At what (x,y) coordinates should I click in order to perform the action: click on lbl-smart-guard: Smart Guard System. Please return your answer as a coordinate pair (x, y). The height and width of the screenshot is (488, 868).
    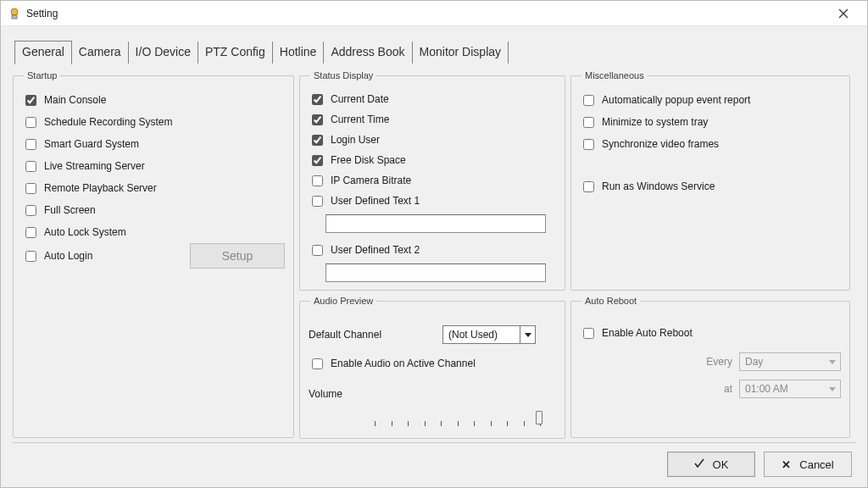
    Looking at the image, I should click on (92, 144).